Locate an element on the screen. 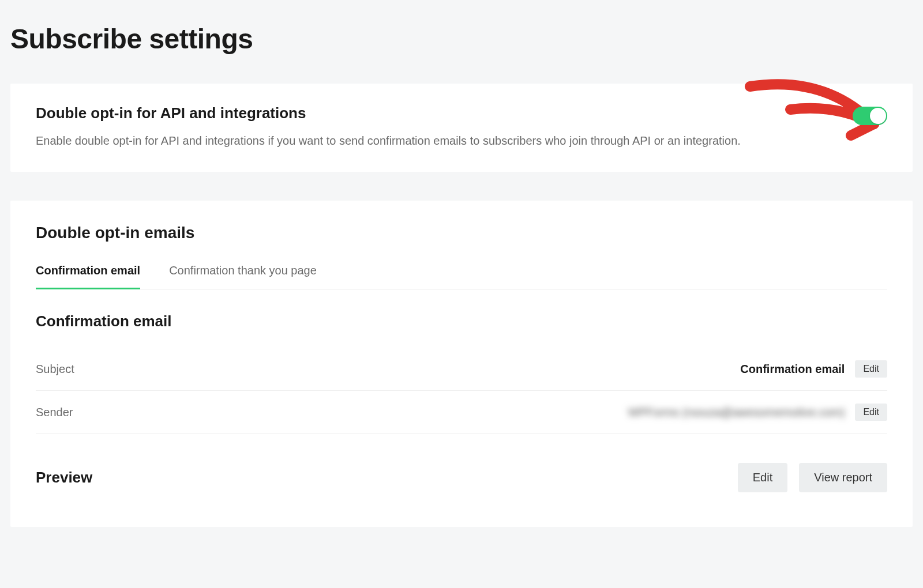 This screenshot has height=588, width=923. preview-edit-button: Edit is located at coordinates (763, 477).